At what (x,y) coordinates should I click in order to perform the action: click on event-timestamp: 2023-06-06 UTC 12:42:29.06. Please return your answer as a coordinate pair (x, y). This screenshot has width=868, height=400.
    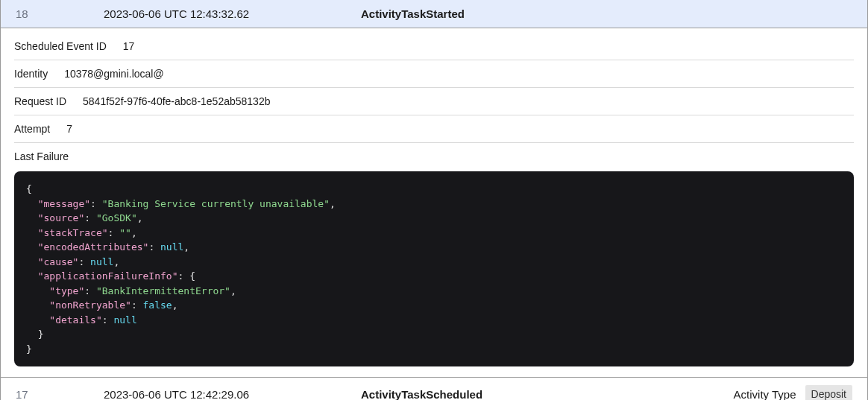
    Looking at the image, I should click on (233, 395).